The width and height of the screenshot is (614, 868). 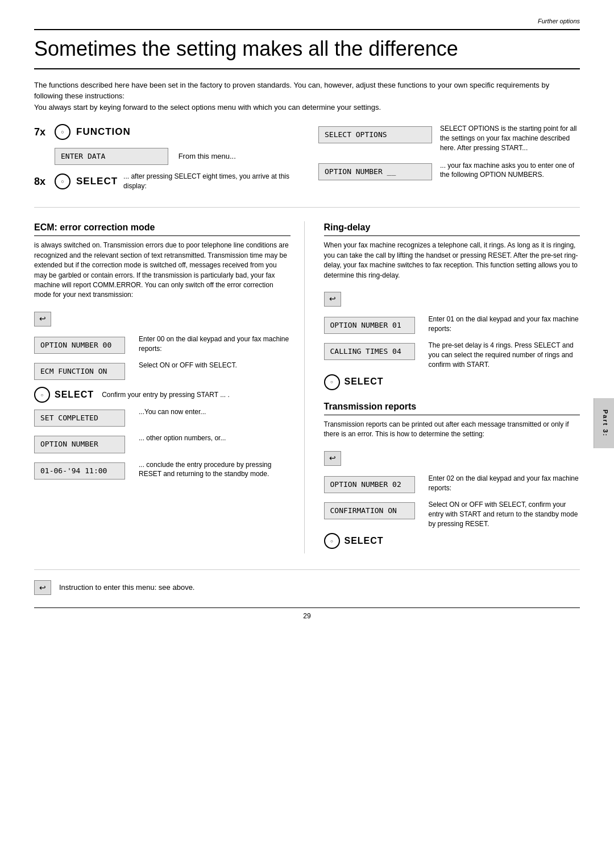 I want to click on intro-text: The functions described here have been s…, so click(x=307, y=97).